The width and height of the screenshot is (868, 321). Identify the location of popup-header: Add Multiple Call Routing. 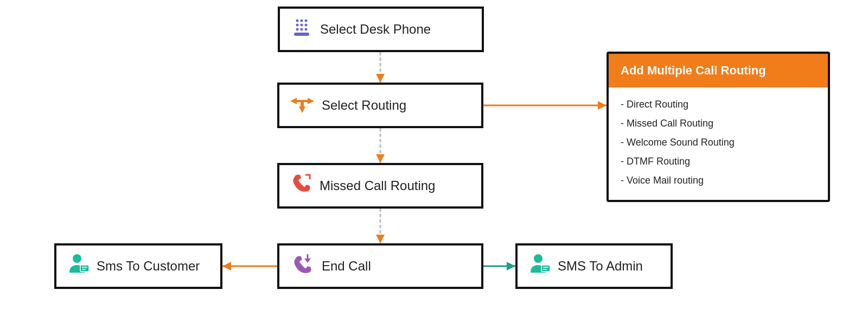
(718, 71).